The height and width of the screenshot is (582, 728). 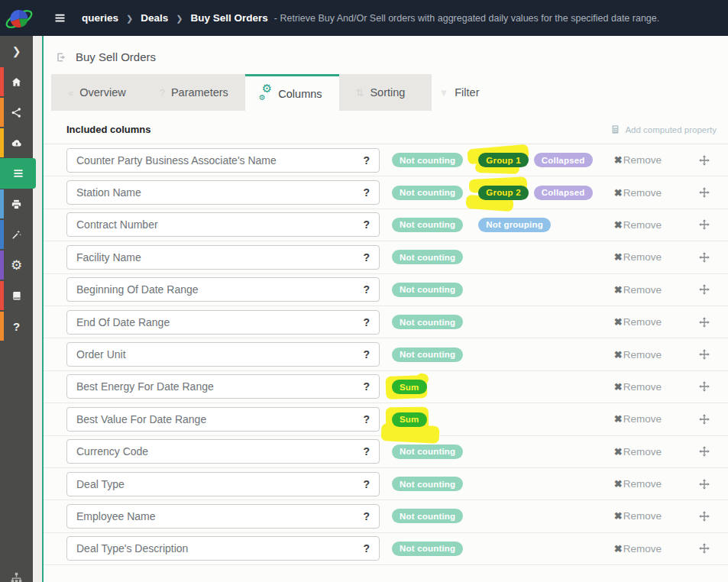 I want to click on sidebar-item-chevron-right: ❯, so click(x=17, y=51).